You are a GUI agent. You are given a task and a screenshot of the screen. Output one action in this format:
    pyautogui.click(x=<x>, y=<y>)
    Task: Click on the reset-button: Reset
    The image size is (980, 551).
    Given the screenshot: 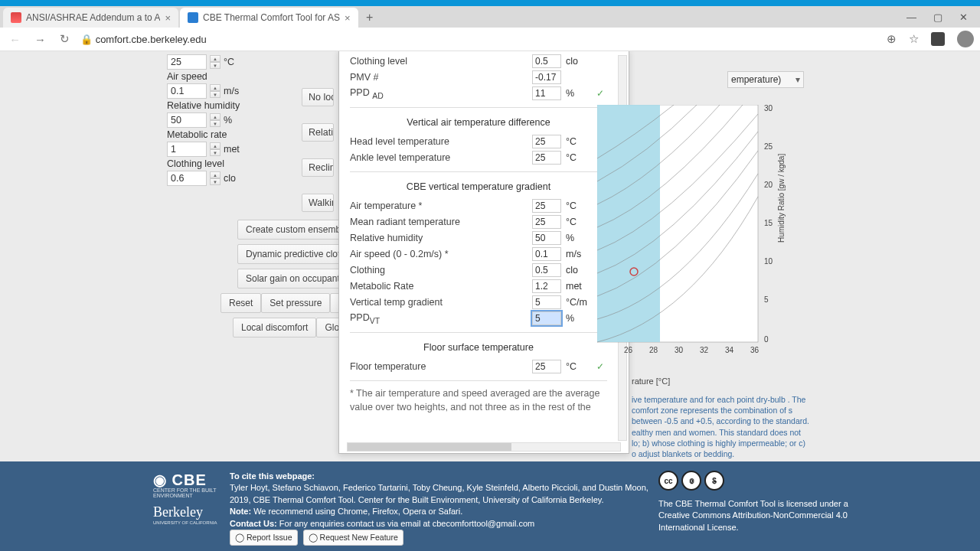 What is the action you would take?
    pyautogui.click(x=240, y=303)
    